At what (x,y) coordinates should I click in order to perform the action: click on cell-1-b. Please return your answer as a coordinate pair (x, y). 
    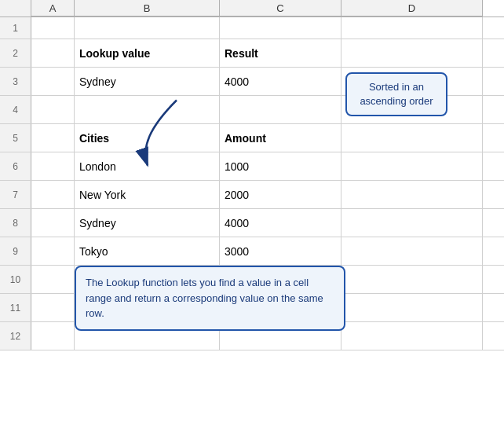
    Looking at the image, I should click on (148, 28).